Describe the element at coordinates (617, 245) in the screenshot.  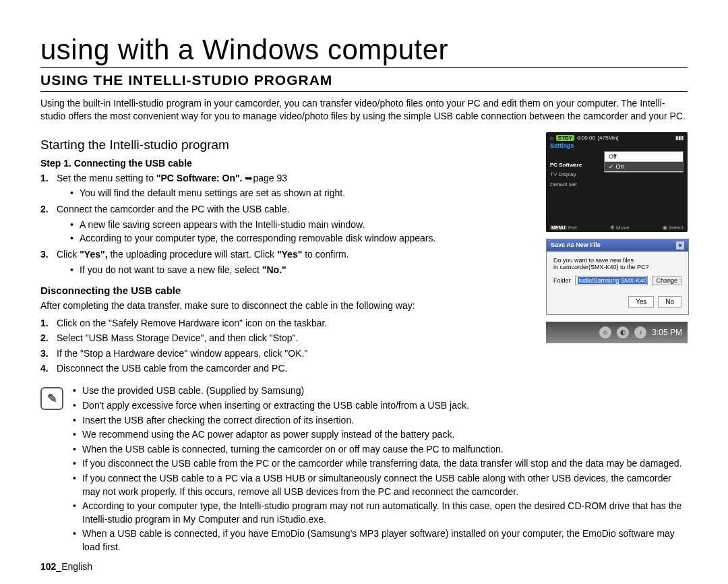
I see `dialog-titlebar: Save As New File ×` at that location.